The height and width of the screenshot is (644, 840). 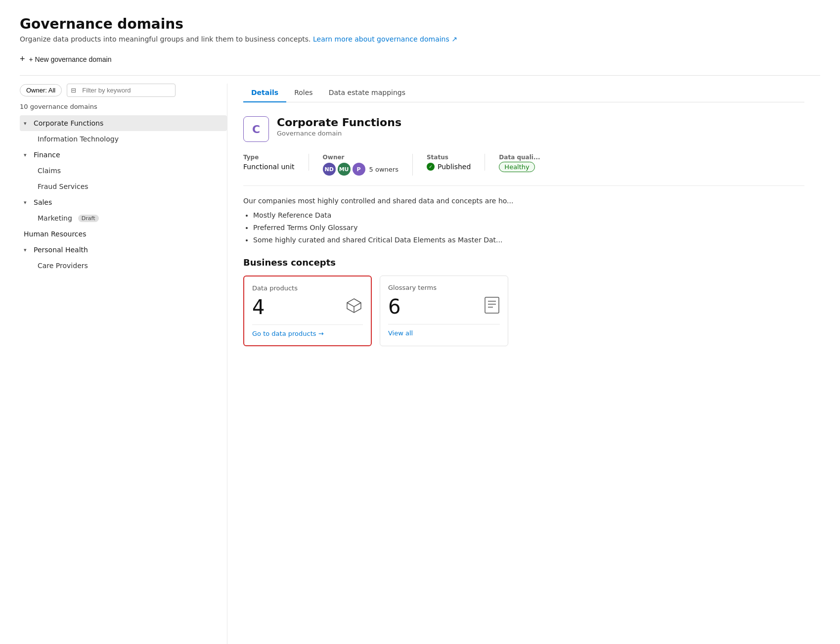 I want to click on tab-data-estate-mappings: Data estate mappings, so click(x=367, y=93).